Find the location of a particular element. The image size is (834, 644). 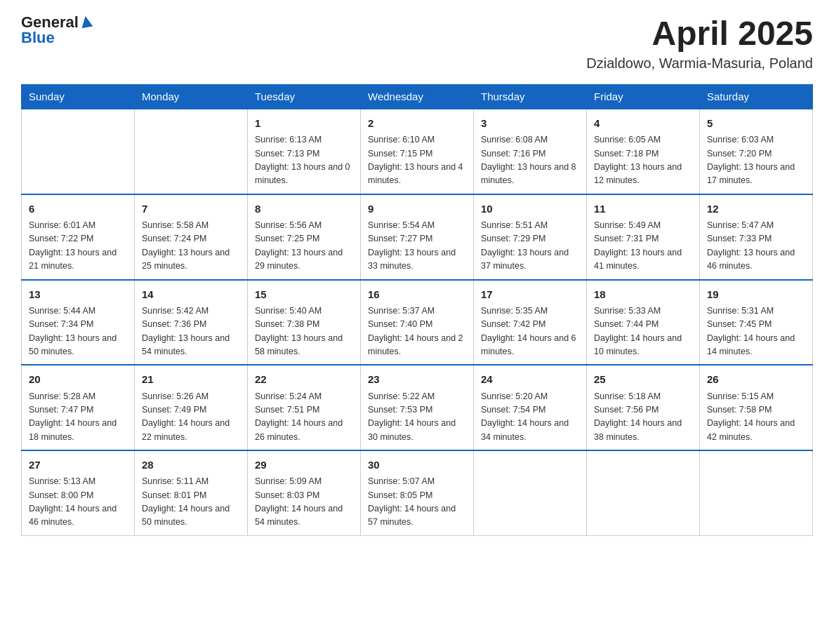

header-sunday: Sunday is located at coordinates (79, 97).